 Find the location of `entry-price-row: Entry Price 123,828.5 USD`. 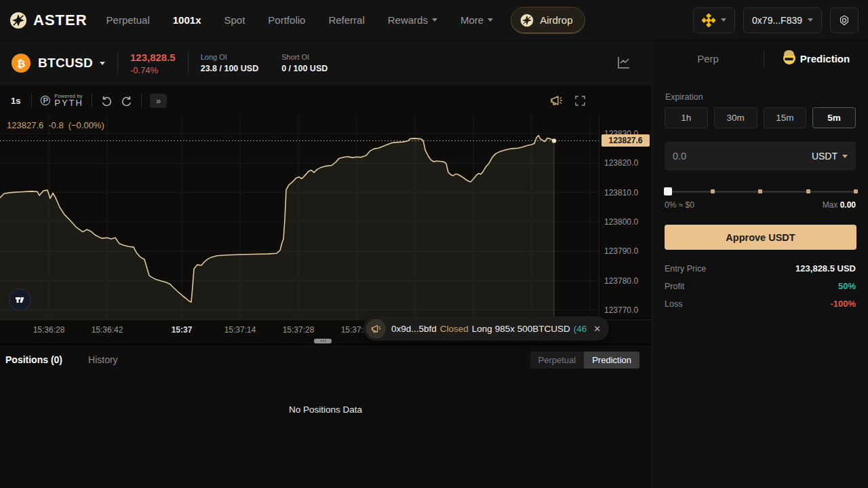

entry-price-row: Entry Price 123,828.5 USD is located at coordinates (760, 269).